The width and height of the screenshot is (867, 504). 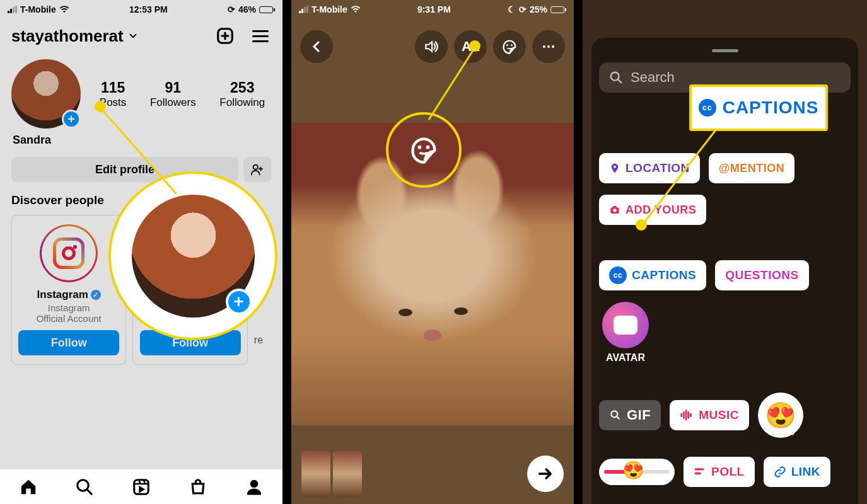 I want to click on followers-stat: 91 Followers, so click(x=173, y=94).